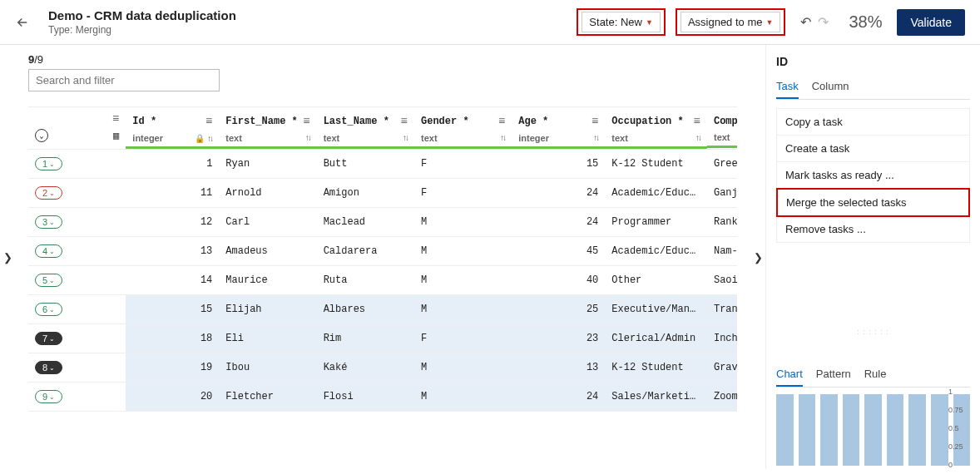  Describe the element at coordinates (656, 309) in the screenshot. I see `cell-occ: Executive/Man...` at that location.